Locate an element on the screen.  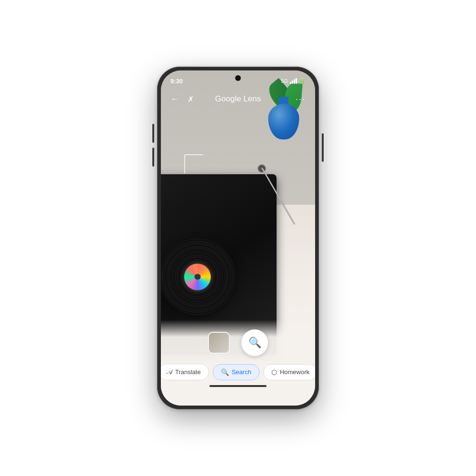
network-label: 5G is located at coordinates (285, 81).